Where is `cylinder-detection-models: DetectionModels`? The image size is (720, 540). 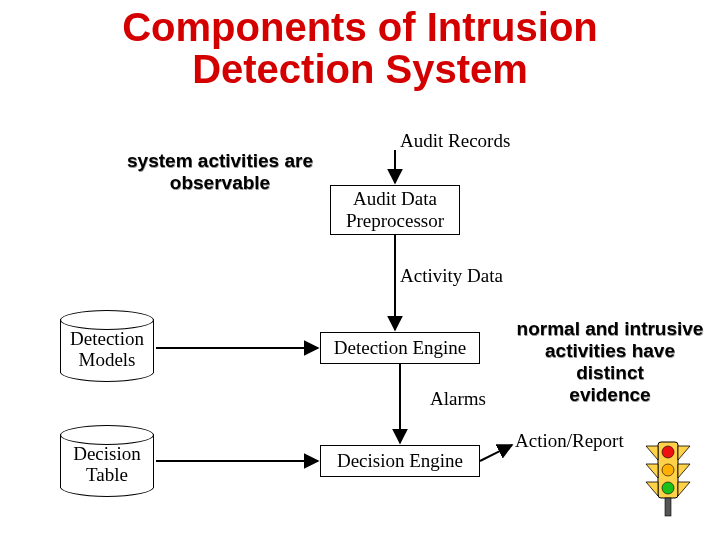 cylinder-detection-models: DetectionModels is located at coordinates (107, 346).